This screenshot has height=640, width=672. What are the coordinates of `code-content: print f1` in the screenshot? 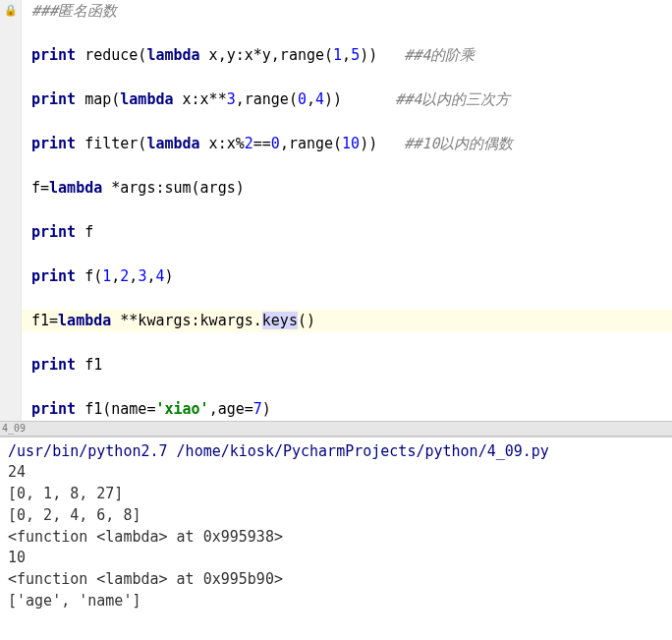 It's located at (62, 366).